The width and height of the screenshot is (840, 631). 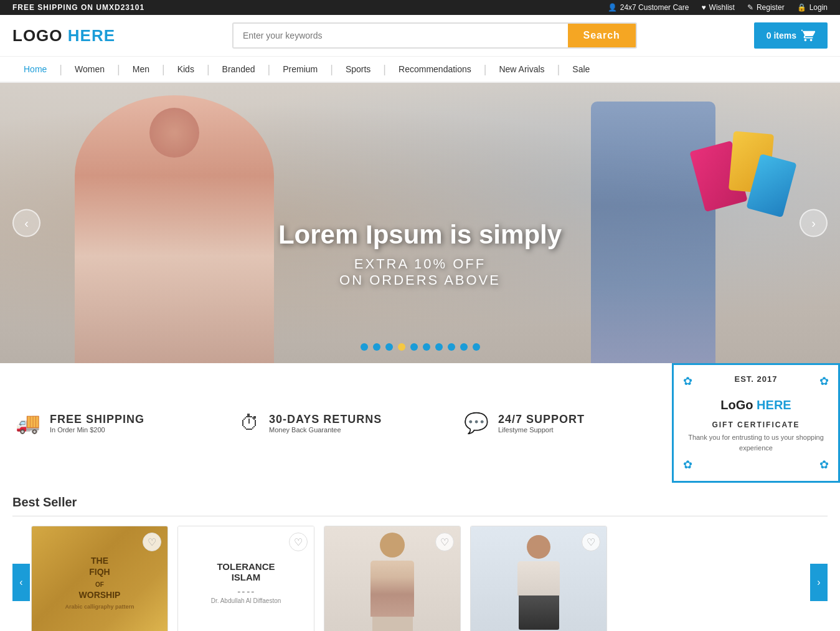 I want to click on gift-est-text: EST. 2017, so click(x=756, y=381).